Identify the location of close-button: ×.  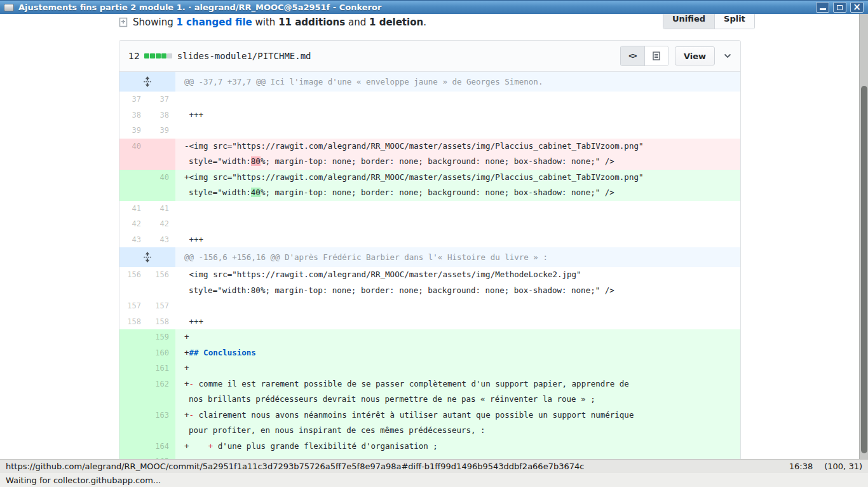
(857, 8).